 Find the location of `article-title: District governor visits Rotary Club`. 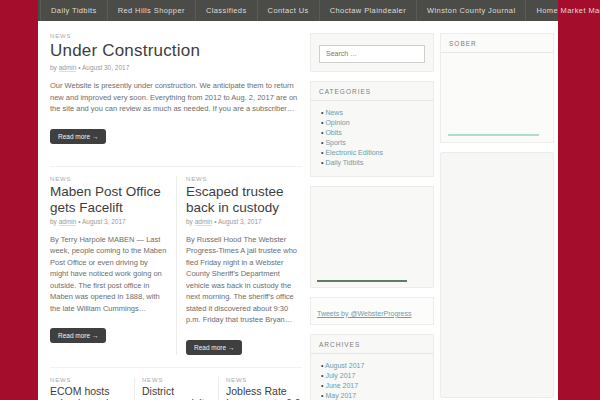

article-title: District governor visits Rotary Club is located at coordinates (176, 392).